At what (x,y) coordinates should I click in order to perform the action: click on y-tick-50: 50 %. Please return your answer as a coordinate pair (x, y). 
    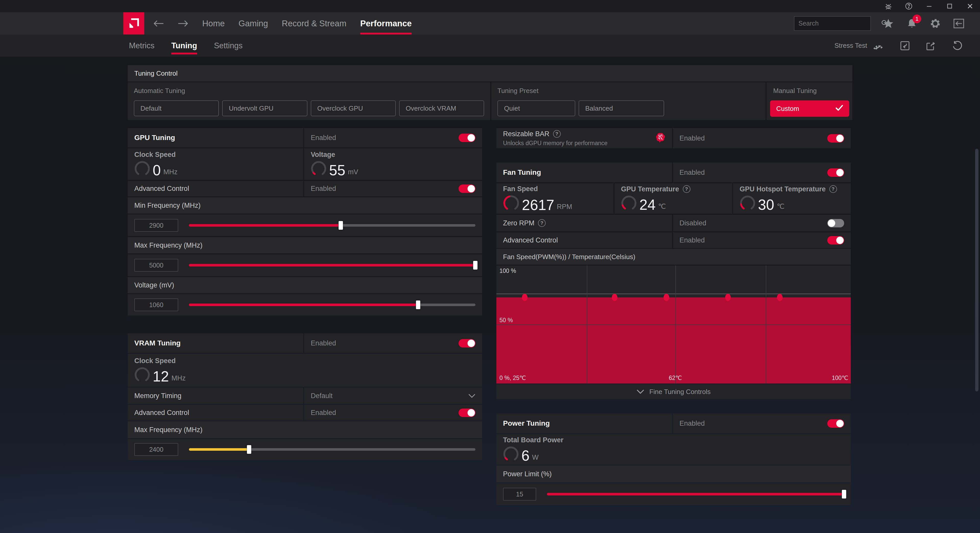
    Looking at the image, I should click on (506, 320).